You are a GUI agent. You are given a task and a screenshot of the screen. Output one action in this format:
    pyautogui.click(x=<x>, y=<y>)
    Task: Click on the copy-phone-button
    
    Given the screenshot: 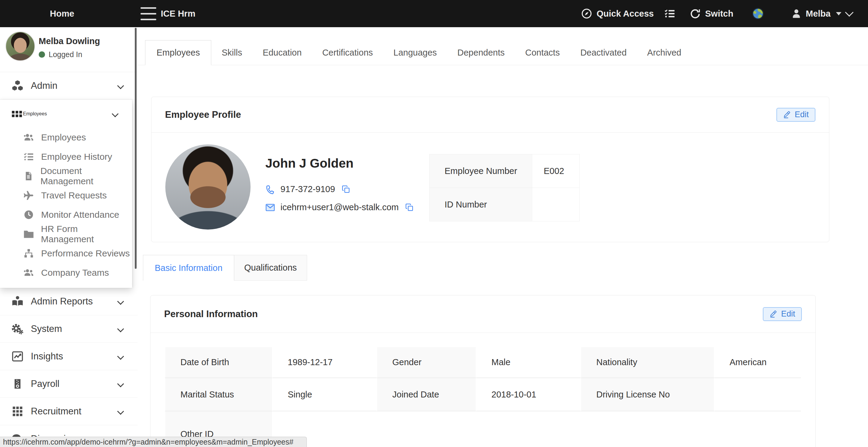 What is the action you would take?
    pyautogui.click(x=346, y=189)
    